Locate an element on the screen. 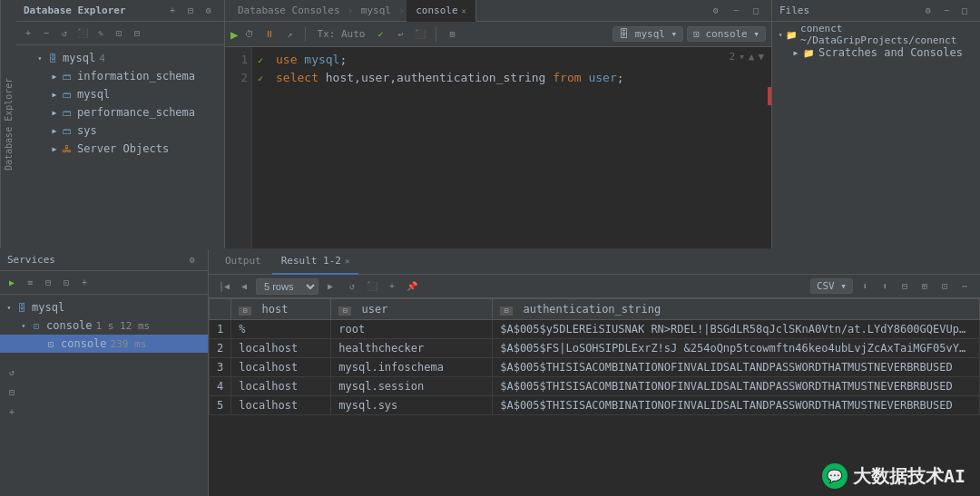 This screenshot has height=496, width=980. tree-item-mysql: ▾ 🗄 mysql 4 is located at coordinates (120, 58).